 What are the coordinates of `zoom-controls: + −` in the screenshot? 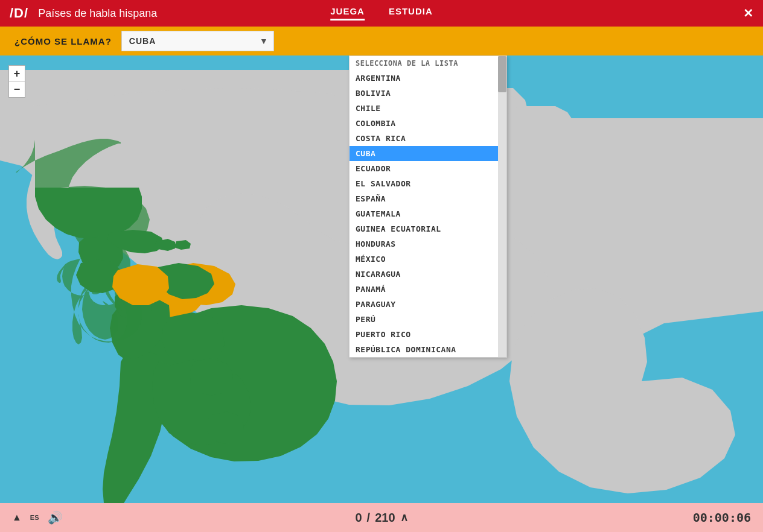 It's located at (17, 81).